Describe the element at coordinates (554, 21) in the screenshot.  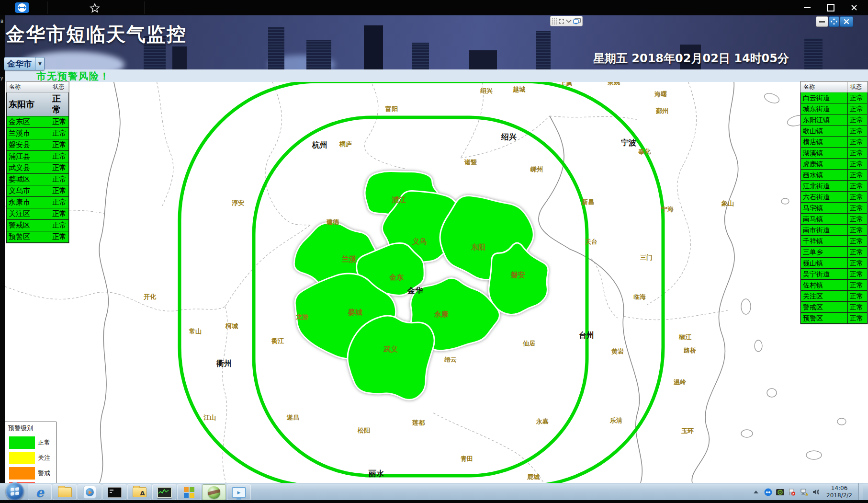
I see `drag-handle-icon` at that location.